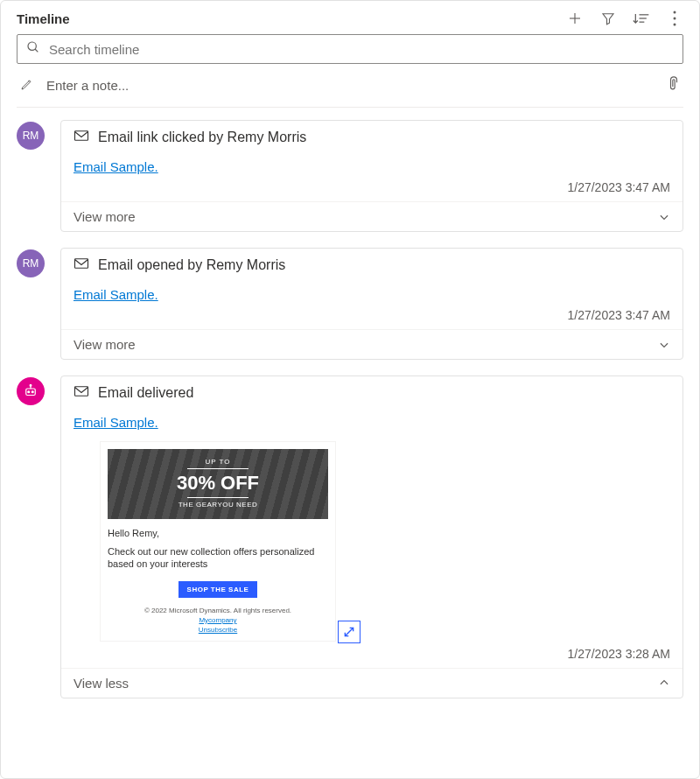 The width and height of the screenshot is (700, 779). I want to click on page-title: Timeline, so click(44, 19).